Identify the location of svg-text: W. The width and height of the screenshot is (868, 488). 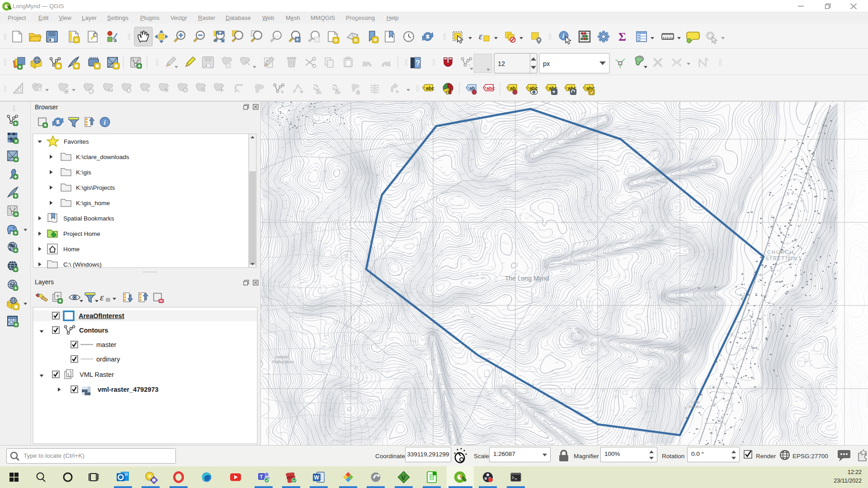
(317, 478).